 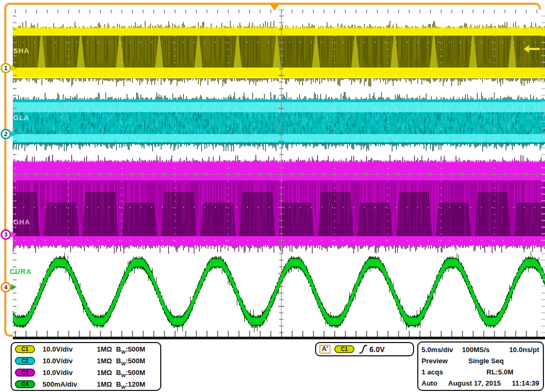 What do you see at coordinates (104, 384) in the screenshot?
I see `channel4-impedance: 1MΩ` at bounding box center [104, 384].